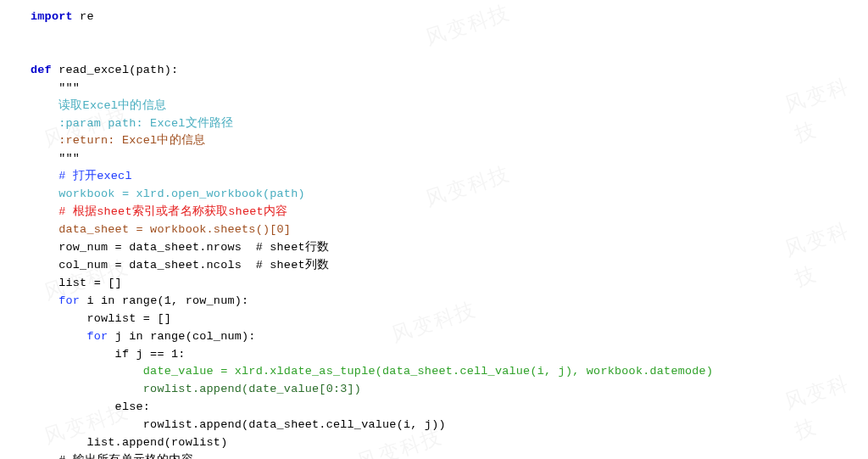 The width and height of the screenshot is (868, 459). What do you see at coordinates (90, 407) in the screenshot?
I see `keyword-else: else:` at bounding box center [90, 407].